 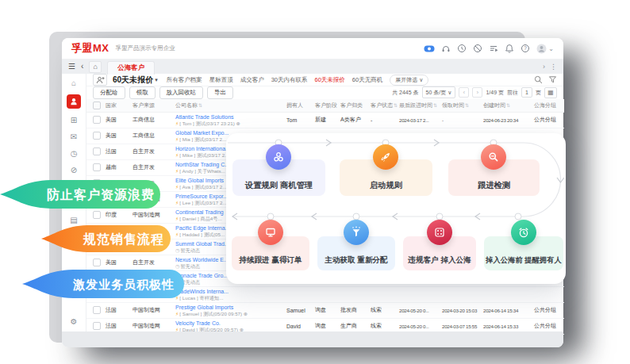 I want to click on prev-page-button: ‹, so click(x=463, y=92).